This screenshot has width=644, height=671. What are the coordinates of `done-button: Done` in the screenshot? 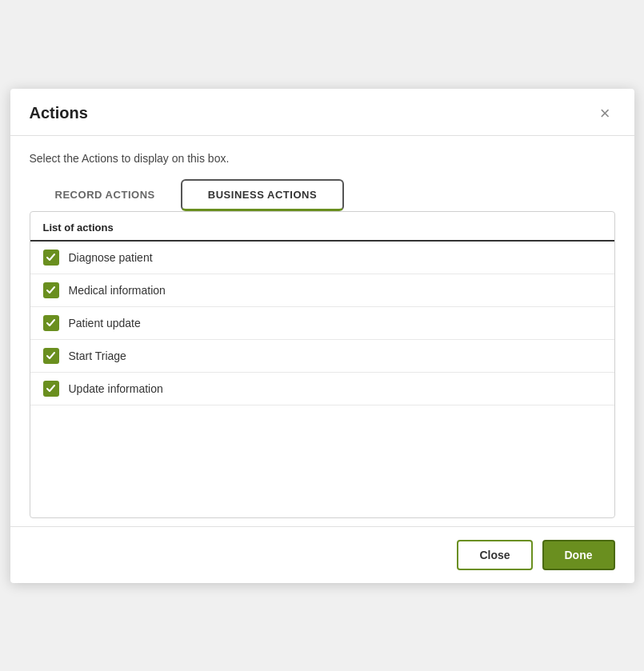 It's located at (579, 555).